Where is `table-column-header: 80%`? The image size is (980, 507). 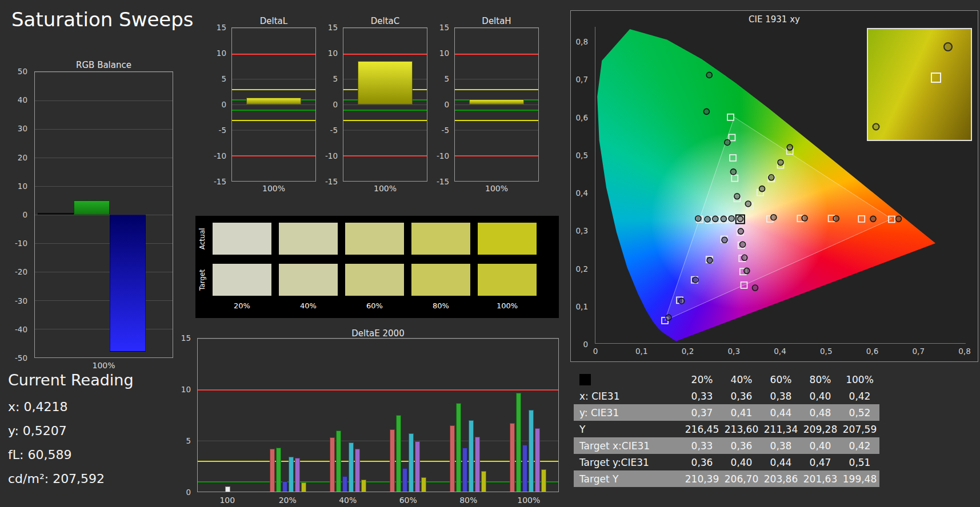
table-column-header: 80% is located at coordinates (821, 379).